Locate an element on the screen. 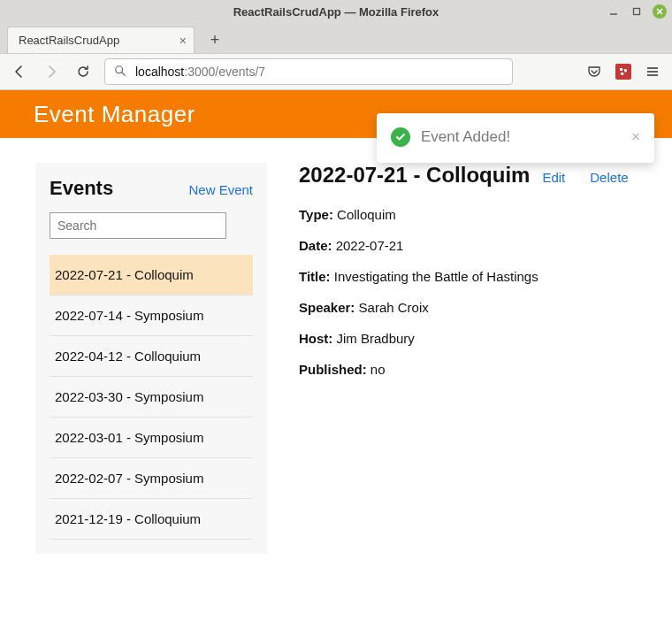 The height and width of the screenshot is (621, 672). detail-label: Host: is located at coordinates (316, 338).